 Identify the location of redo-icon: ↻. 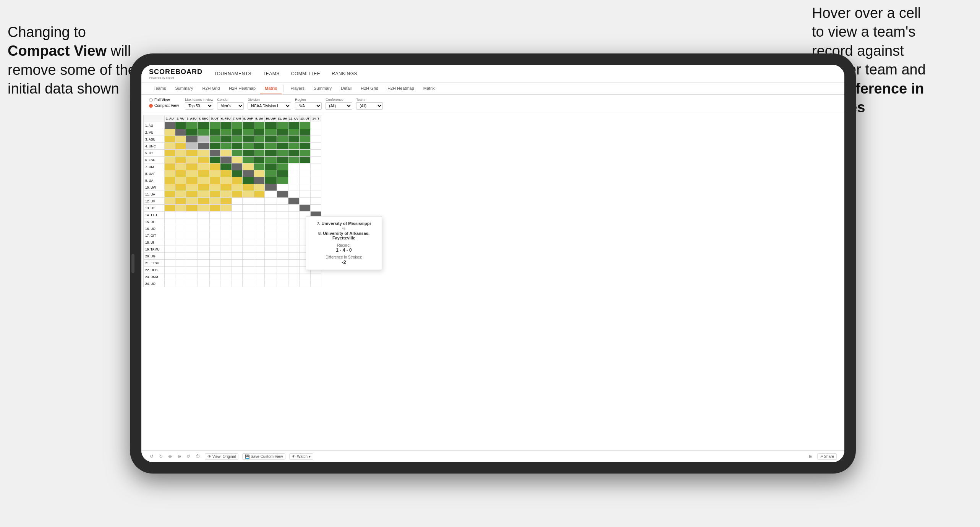
(161, 456).